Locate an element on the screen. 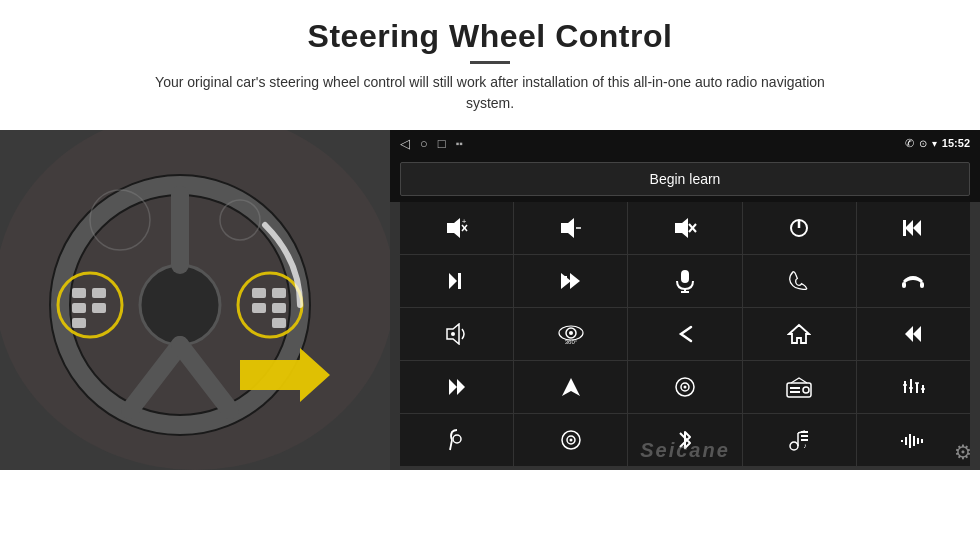 The width and height of the screenshot is (980, 548). settings-gear-icon: ⚙ is located at coordinates (963, 452).